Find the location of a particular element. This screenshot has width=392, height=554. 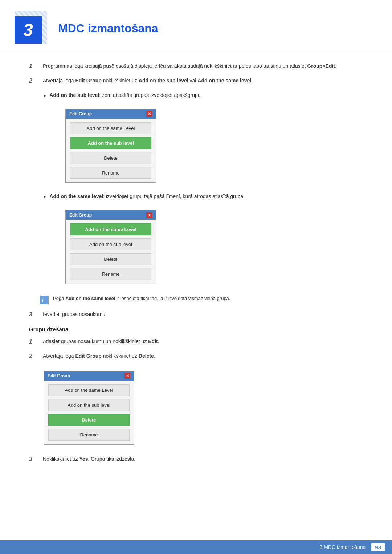

delete-step-1: 1 Atlasiet grupas nosaukumu un noklikšķi… is located at coordinates (196, 342).